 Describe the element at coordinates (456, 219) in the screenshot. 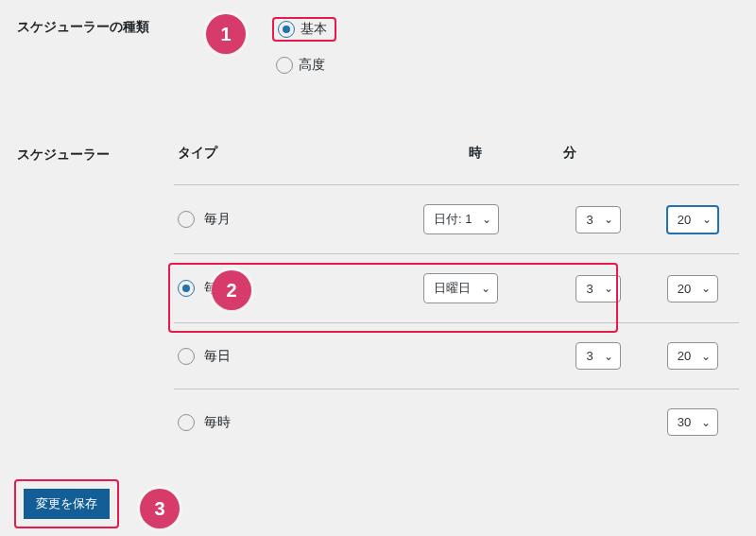

I see `row-monthly: 毎月 日付: 1 ⌄ 3 ⌄` at that location.